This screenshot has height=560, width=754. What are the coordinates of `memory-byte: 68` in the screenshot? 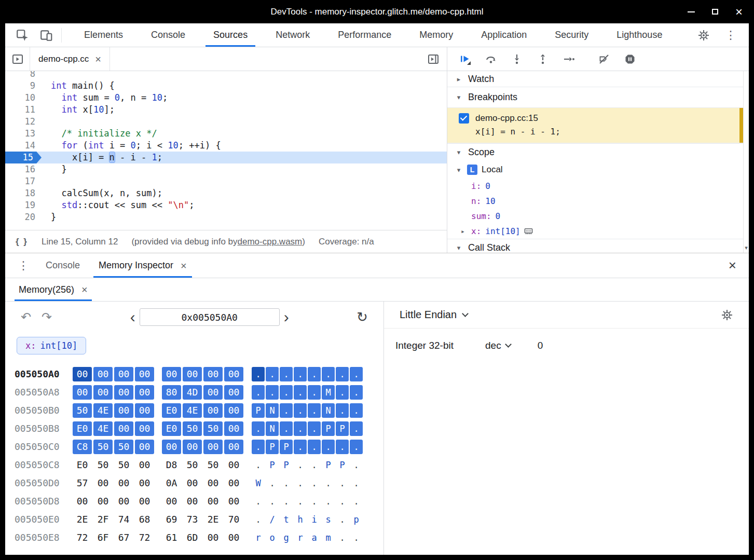 It's located at (144, 520).